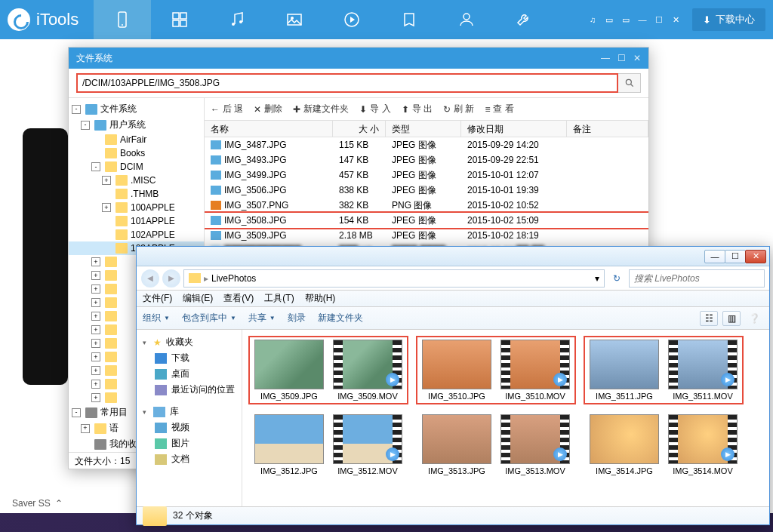 The width and height of the screenshot is (773, 532). What do you see at coordinates (136, 167) in the screenshot?
I see `tree-item: -DCIM` at bounding box center [136, 167].